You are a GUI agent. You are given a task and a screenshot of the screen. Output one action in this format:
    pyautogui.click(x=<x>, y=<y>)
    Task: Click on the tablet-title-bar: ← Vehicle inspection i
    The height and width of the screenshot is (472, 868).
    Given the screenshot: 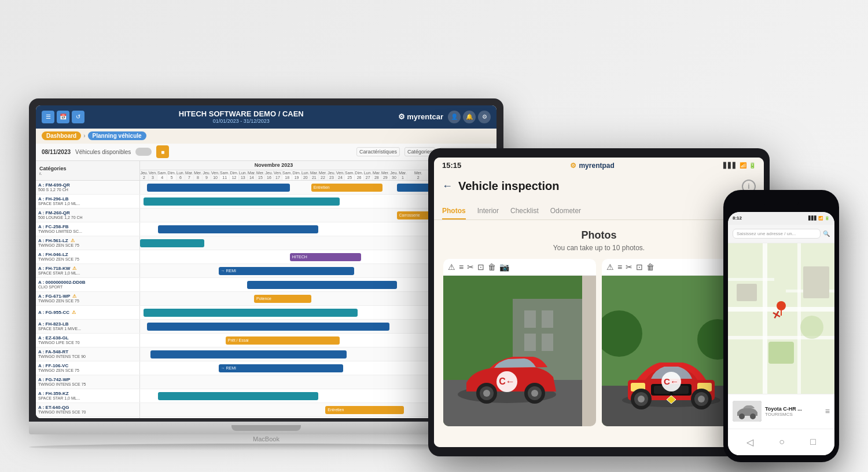 What is the action you would take?
    pyautogui.click(x=599, y=186)
    